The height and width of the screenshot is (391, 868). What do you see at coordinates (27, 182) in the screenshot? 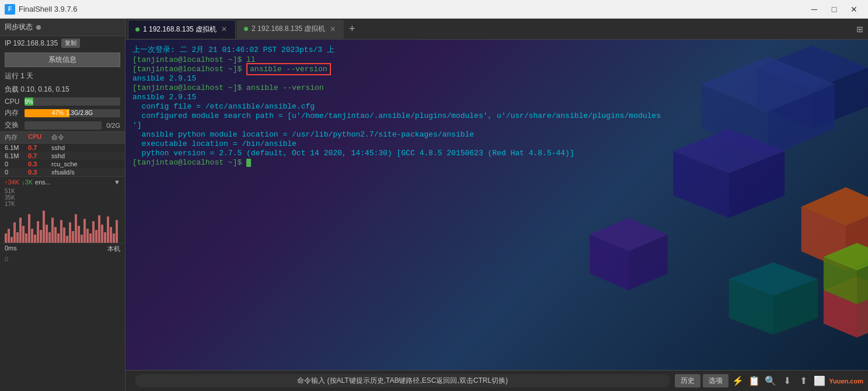
I see `net-down: ↓3K` at bounding box center [27, 182].